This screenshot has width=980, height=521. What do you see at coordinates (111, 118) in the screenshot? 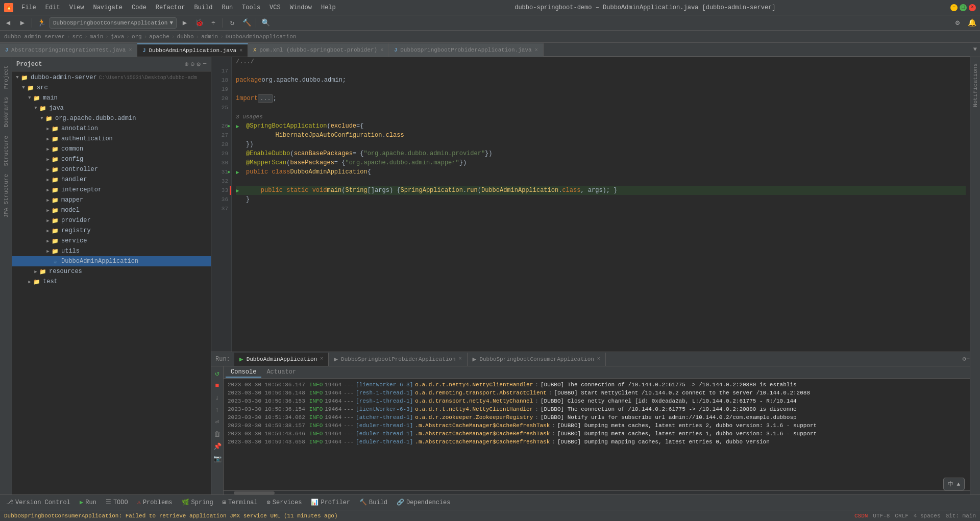
I see `tree-package: ▼ 📁 org.apache.dubbo.admin` at bounding box center [111, 118].